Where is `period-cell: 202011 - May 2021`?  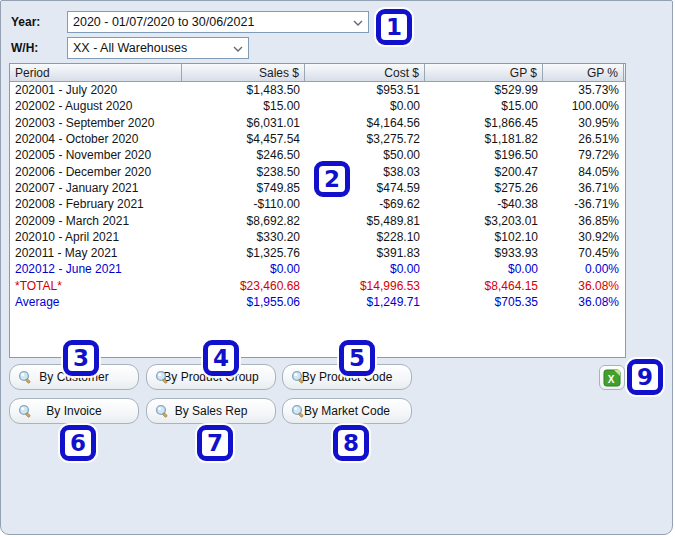 period-cell: 202011 - May 2021 is located at coordinates (96, 253).